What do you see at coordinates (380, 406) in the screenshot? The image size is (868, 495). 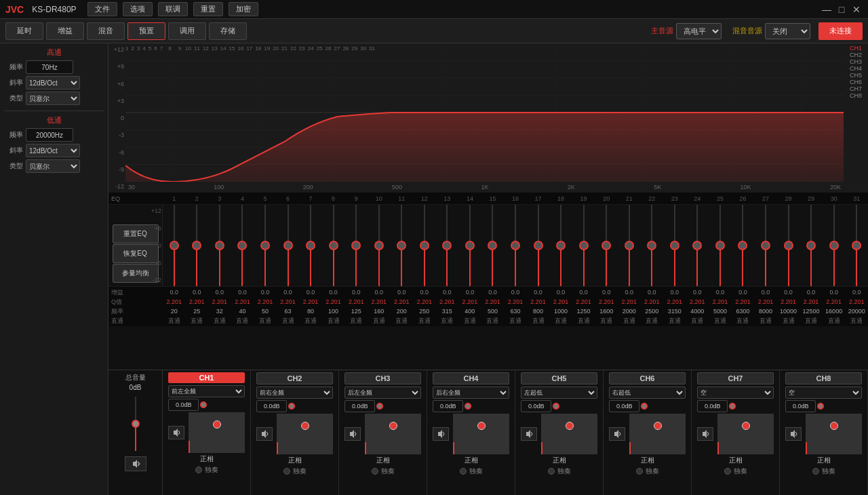 I see `ch-db-knob-CH3` at bounding box center [380, 406].